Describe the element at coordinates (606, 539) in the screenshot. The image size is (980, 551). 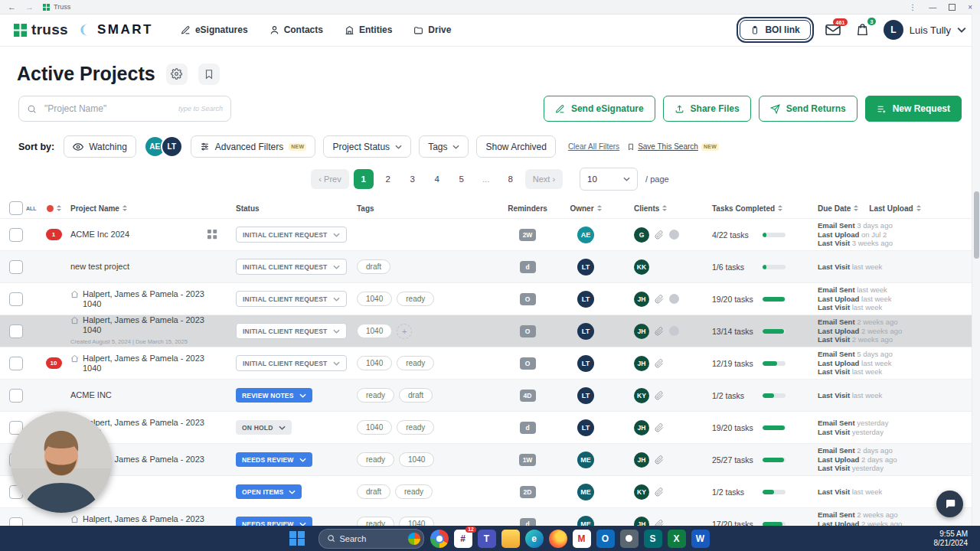
I see `outlook-icon: O` at that location.